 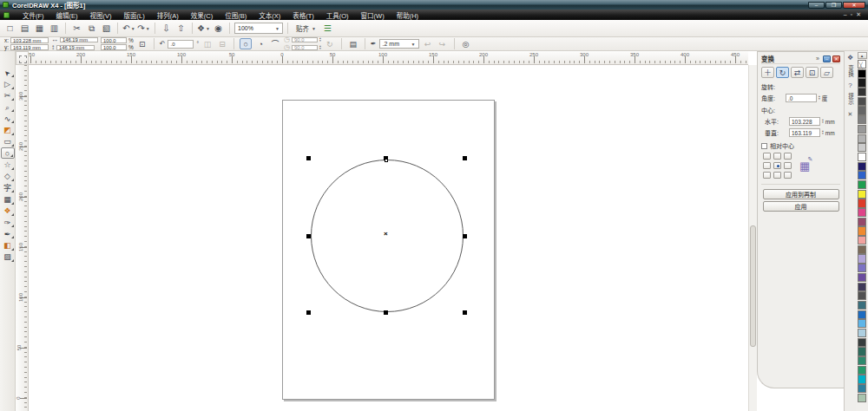 What do you see at coordinates (851, 114) in the screenshot?
I see `tabstrip-close-icon: ✕` at bounding box center [851, 114].